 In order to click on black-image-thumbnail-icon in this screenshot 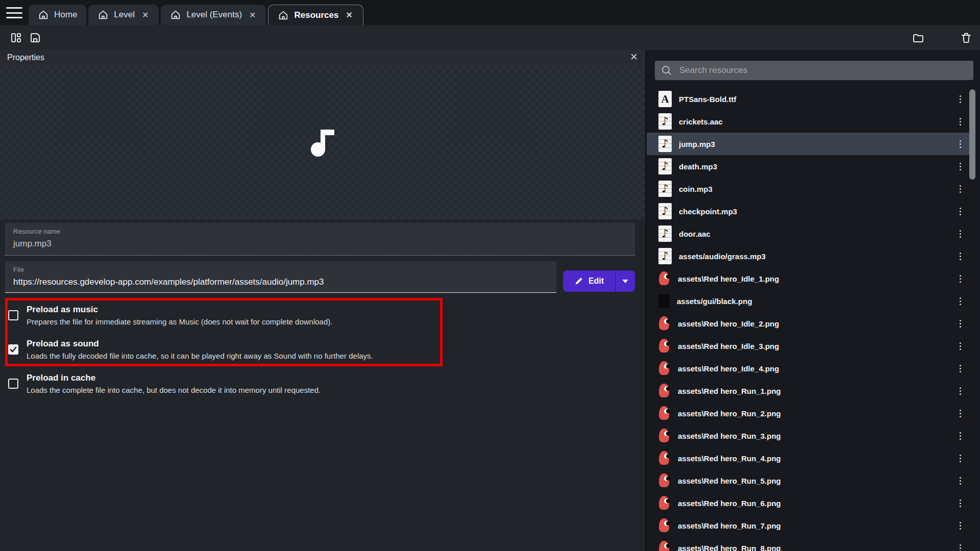, I will do `click(664, 301)`.